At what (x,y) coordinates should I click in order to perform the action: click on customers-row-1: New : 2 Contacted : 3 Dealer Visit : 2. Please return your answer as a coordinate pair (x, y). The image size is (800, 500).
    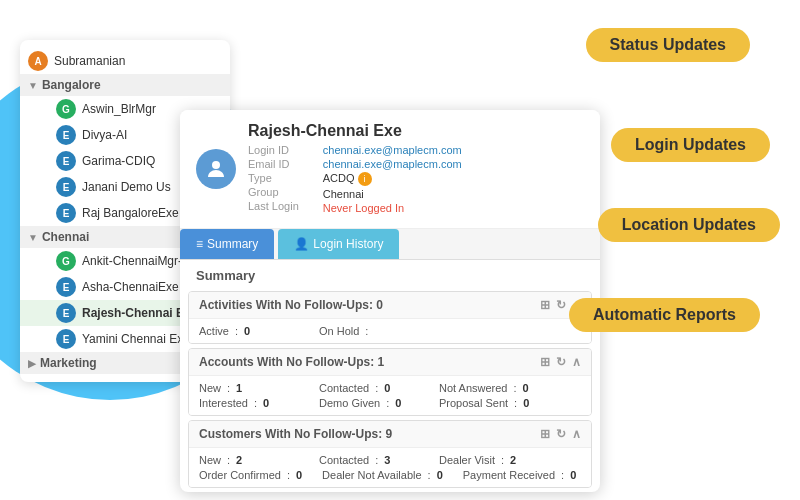
    Looking at the image, I should click on (390, 460).